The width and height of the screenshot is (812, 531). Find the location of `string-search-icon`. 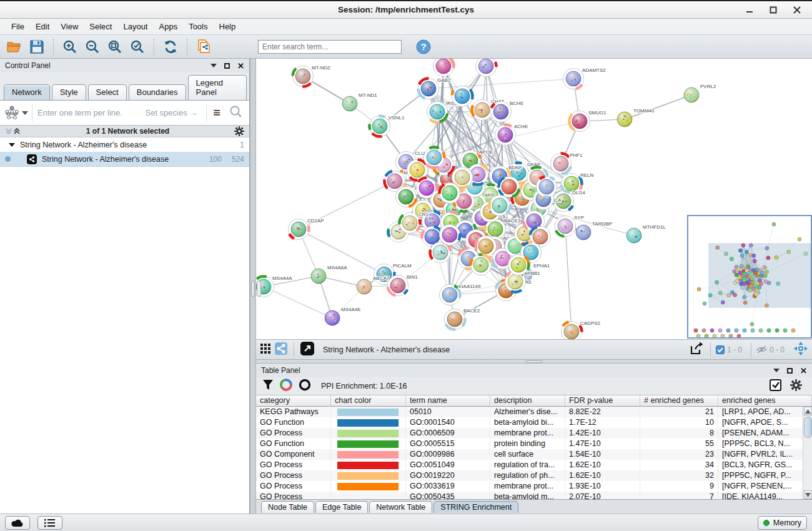

string-search-icon is located at coordinates (236, 113).